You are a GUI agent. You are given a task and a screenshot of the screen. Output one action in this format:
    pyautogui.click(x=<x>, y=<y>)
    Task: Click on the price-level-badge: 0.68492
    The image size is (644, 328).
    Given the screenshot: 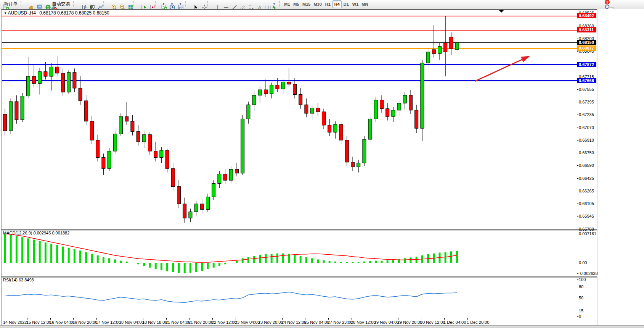 What is the action you would take?
    pyautogui.click(x=587, y=16)
    